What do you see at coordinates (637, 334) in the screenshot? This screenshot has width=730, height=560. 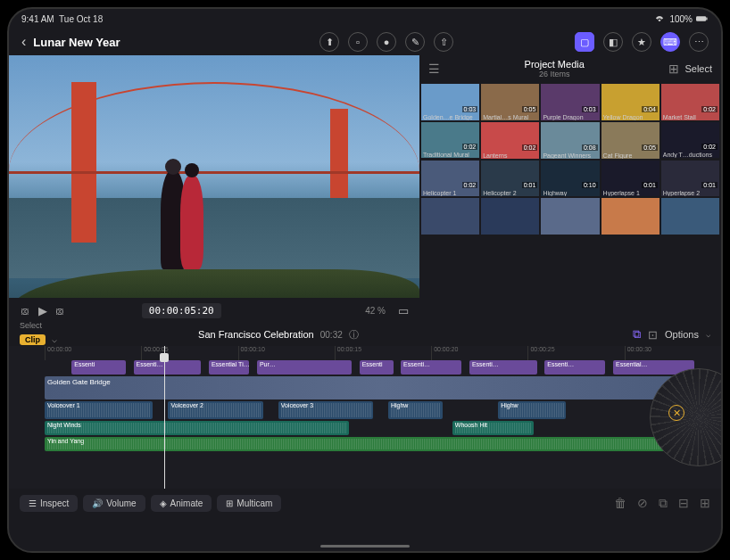 I see `link-icon: ⧉` at bounding box center [637, 334].